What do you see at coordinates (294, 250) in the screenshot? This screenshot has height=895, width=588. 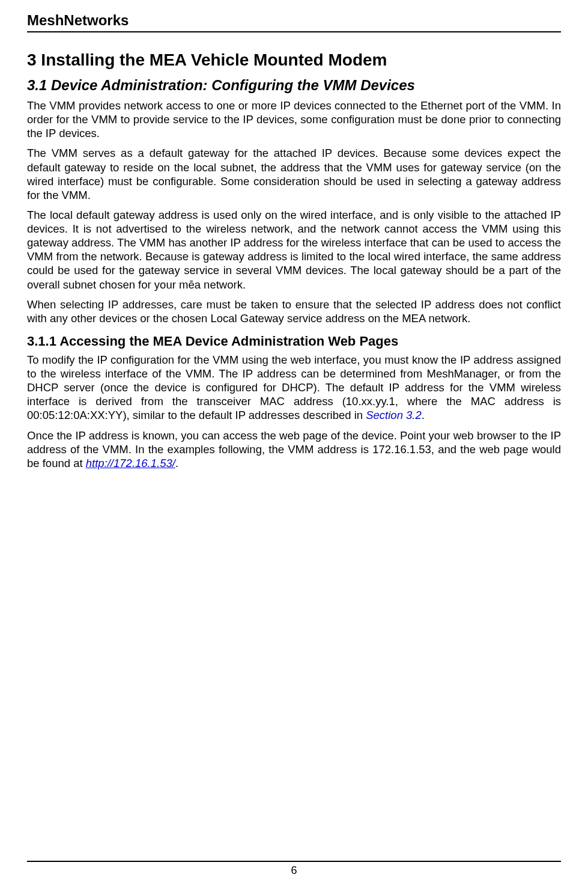 I see `paragraph-local-gateway: The local default gateway address is use…` at bounding box center [294, 250].